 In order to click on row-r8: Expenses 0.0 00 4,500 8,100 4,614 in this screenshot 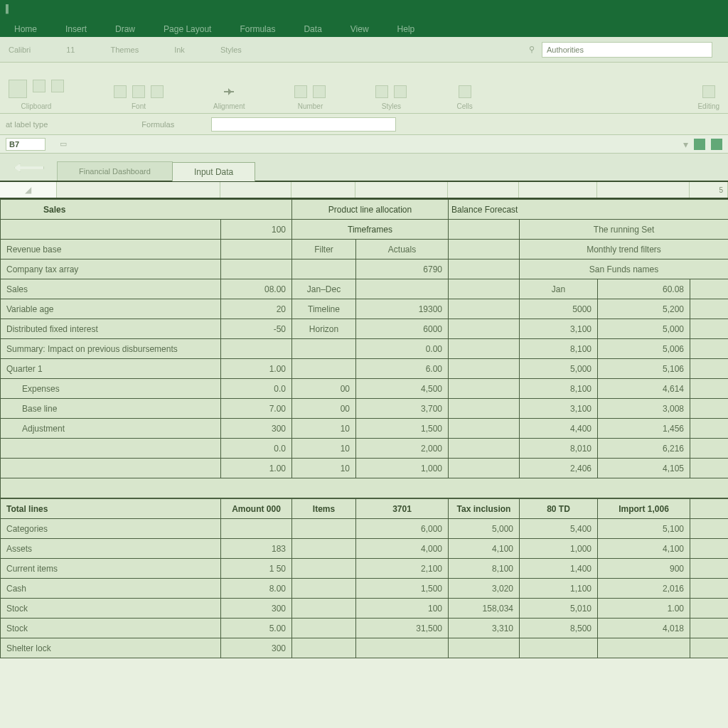, I will do `click(365, 389)`.